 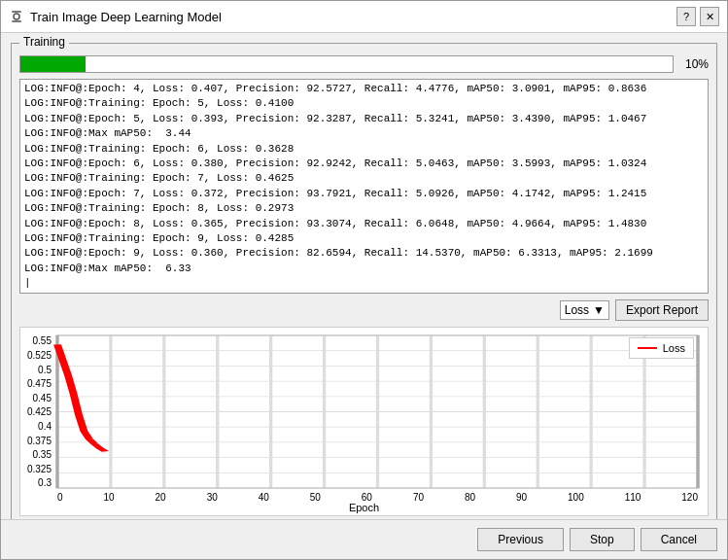 What do you see at coordinates (599, 310) in the screenshot?
I see `dropdown-arrow-icon: ▼` at bounding box center [599, 310].